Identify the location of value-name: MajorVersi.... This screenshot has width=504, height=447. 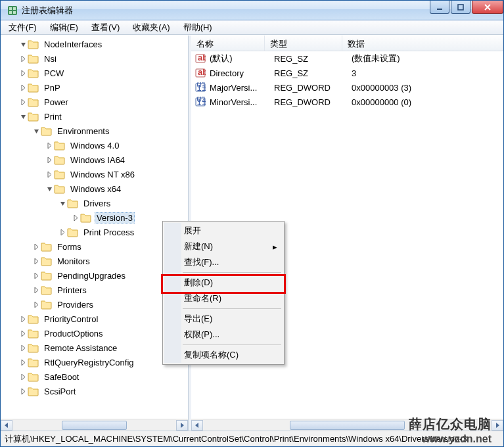
(233, 88).